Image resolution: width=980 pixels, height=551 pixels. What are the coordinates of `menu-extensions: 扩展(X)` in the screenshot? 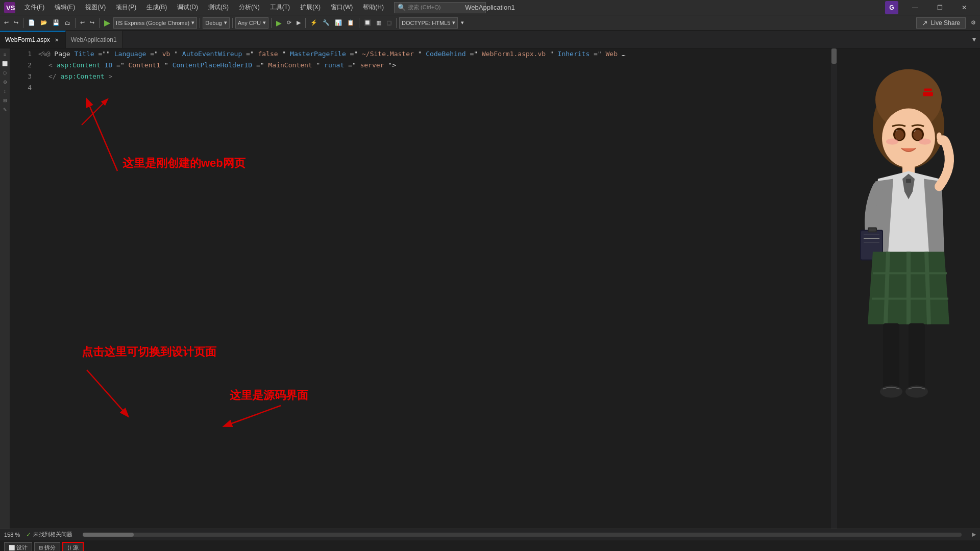 It's located at (310, 7).